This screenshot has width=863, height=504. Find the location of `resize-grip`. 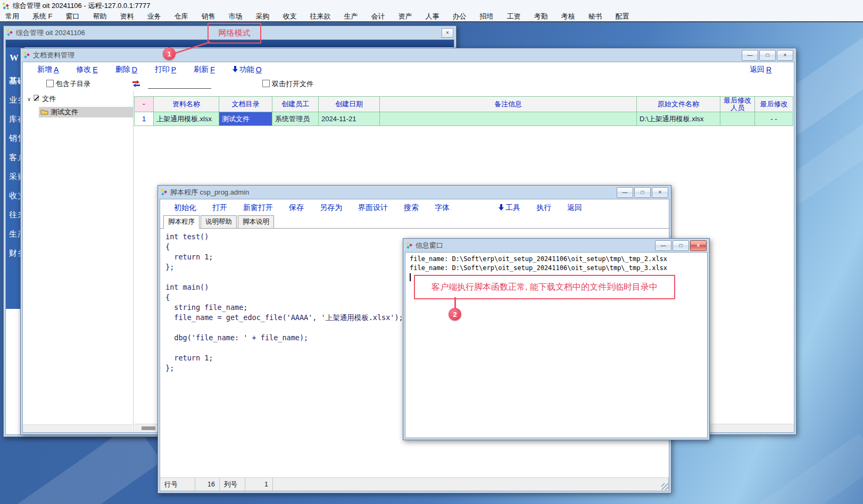

resize-grip is located at coordinates (665, 487).